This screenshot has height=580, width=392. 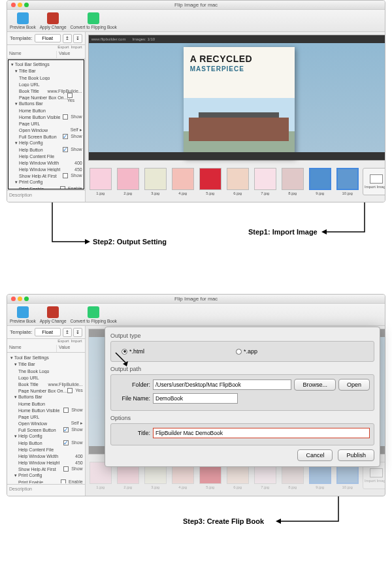 I want to click on description-panel: Description, so click(x=46, y=196).